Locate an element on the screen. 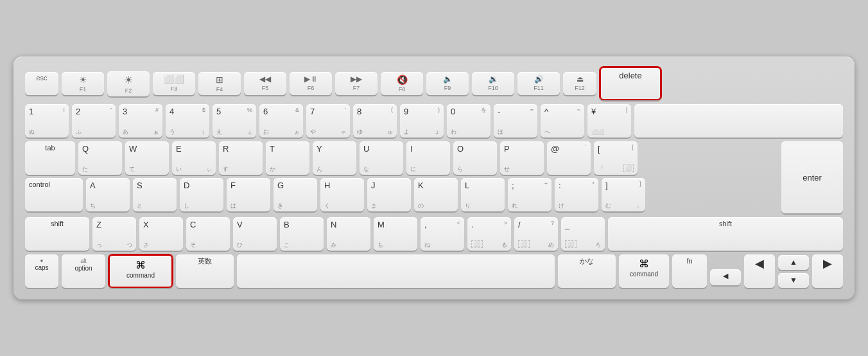 Image resolution: width=868 pixels, height=356 pixels. key-g: G き is located at coordinates (295, 195).